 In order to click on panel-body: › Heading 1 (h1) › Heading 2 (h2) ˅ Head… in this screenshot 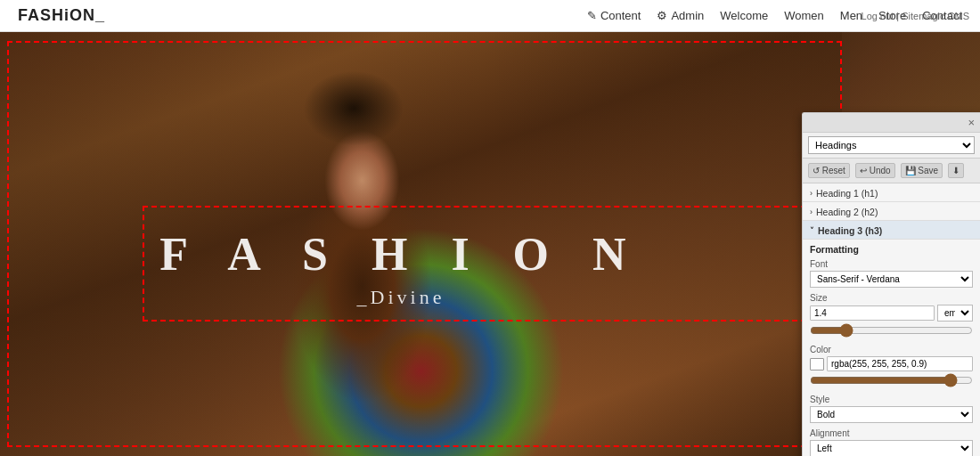, I will do `click(891, 320)`.